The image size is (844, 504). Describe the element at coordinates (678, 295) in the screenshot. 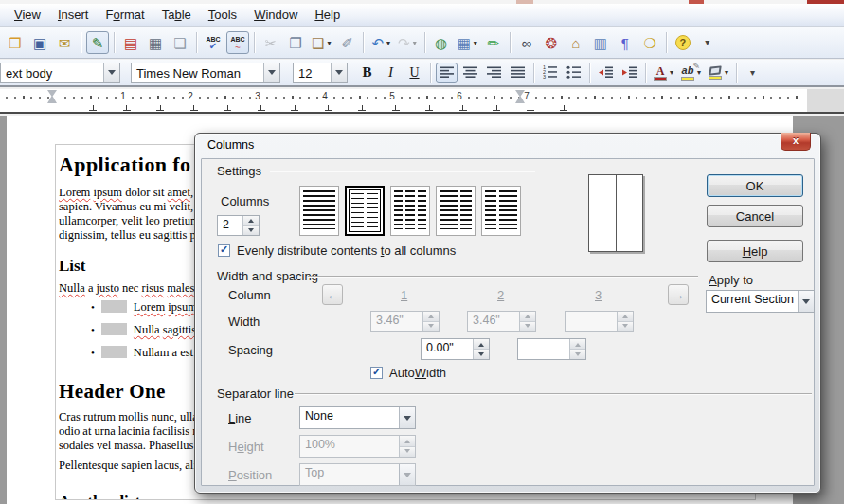

I see `next-column-button: →` at that location.